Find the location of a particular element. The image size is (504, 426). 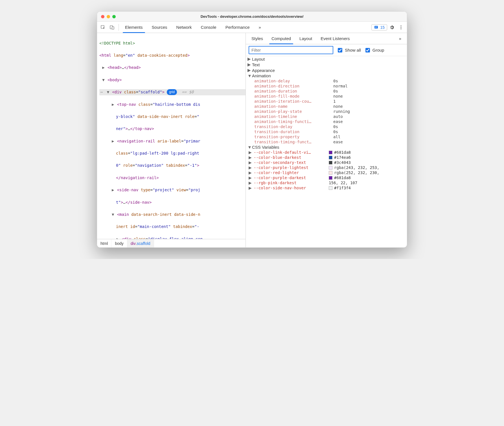

computed-property: animation-fill-modenone is located at coordinates (326, 96).